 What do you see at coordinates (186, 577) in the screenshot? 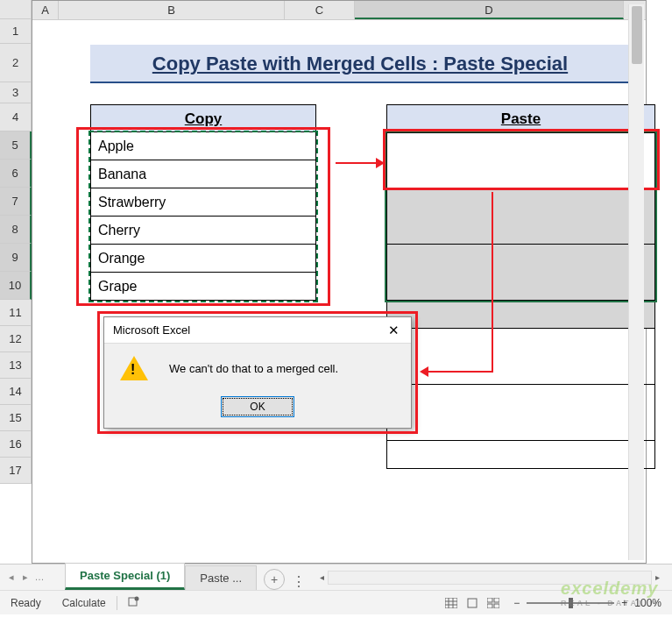
I see `sheet-tabs: Paste Special (1) Paste ... + ⋮` at bounding box center [186, 577].